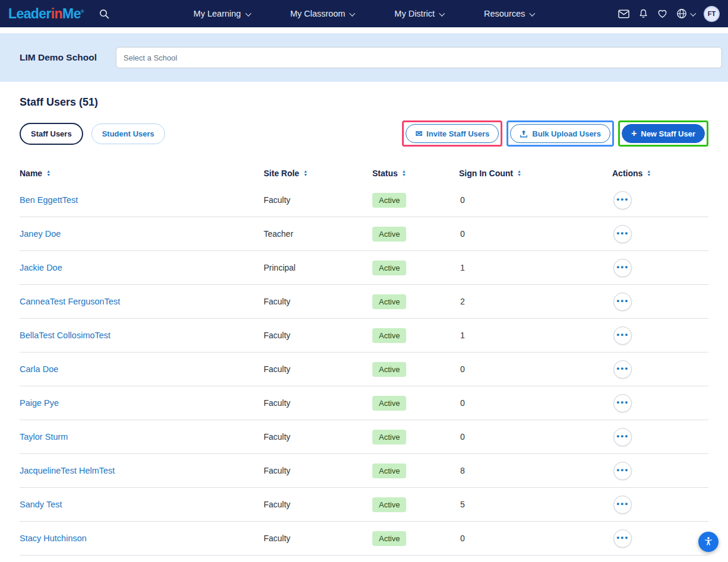 The image size is (728, 562). What do you see at coordinates (364, 30) in the screenshot?
I see `divider` at bounding box center [364, 30].